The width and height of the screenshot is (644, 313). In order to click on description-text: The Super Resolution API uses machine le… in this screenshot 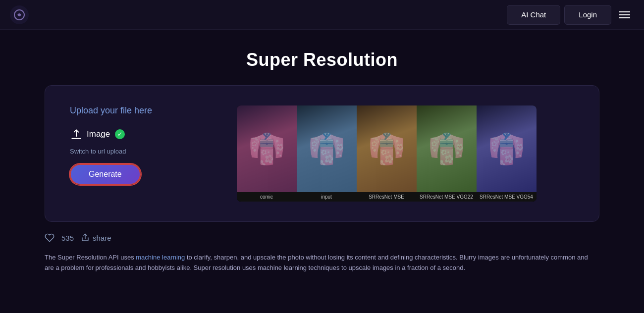, I will do `click(317, 263)`.